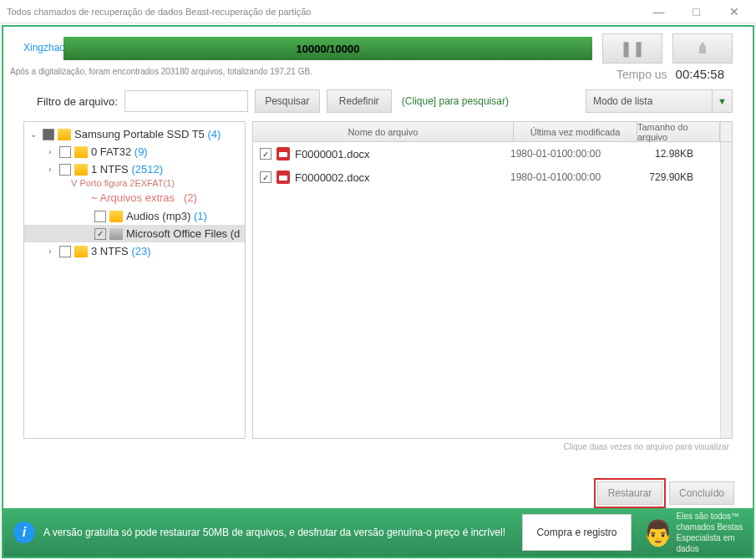 This screenshot has width=756, height=560. Describe the element at coordinates (486, 154) in the screenshot. I see `file-row: F0000001.docx 1980-01-0100:00:00 12.98KB` at that location.